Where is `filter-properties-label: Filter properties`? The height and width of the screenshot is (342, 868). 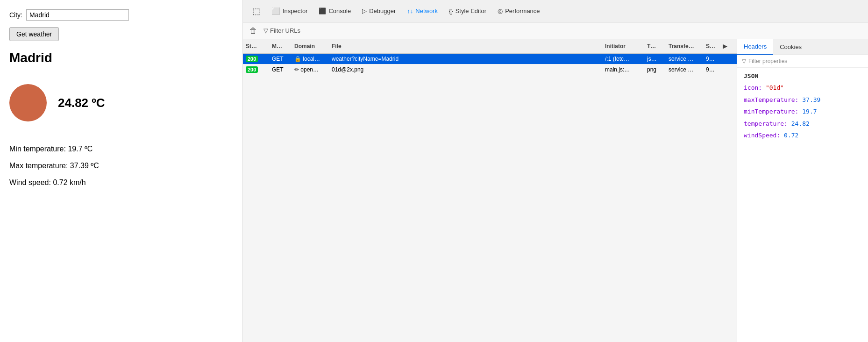
filter-properties-label: Filter properties is located at coordinates (768, 61).